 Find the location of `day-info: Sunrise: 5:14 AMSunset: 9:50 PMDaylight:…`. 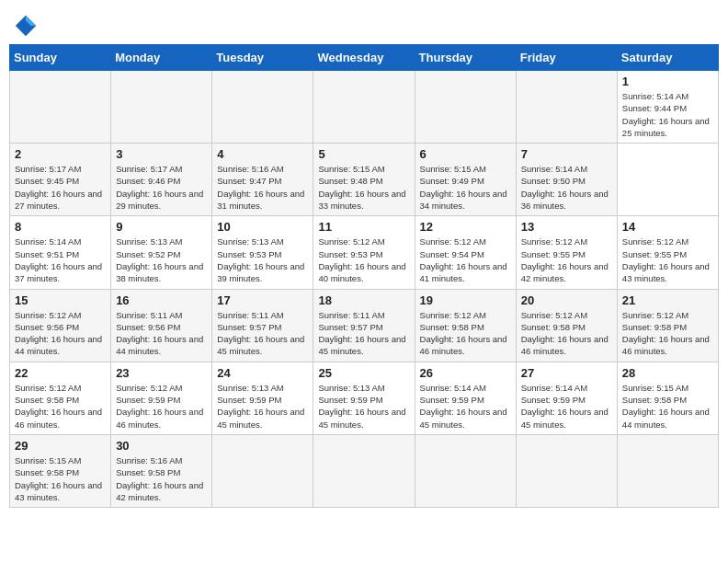

day-info: Sunrise: 5:14 AMSunset: 9:50 PMDaylight:… is located at coordinates (566, 188).